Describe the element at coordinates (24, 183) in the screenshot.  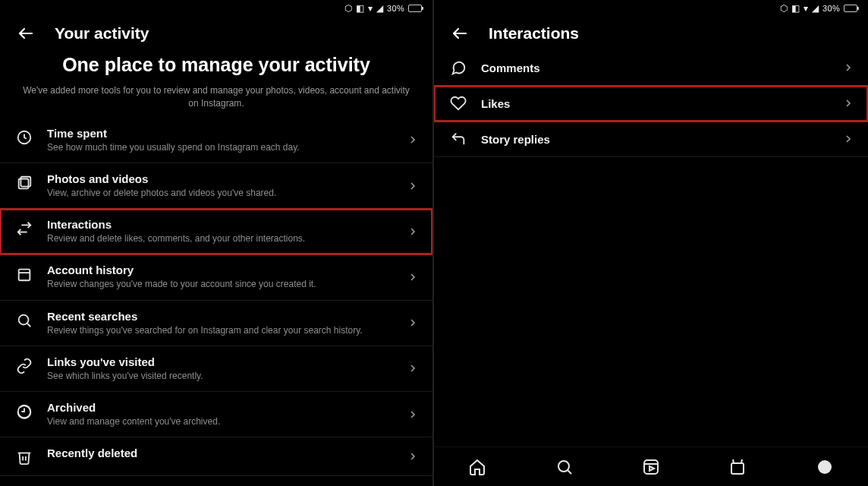
I see `photos-icon` at that location.